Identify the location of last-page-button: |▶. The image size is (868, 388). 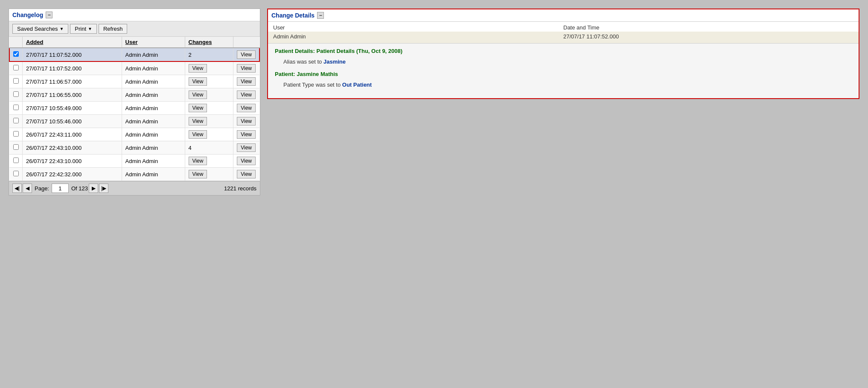
(104, 188).